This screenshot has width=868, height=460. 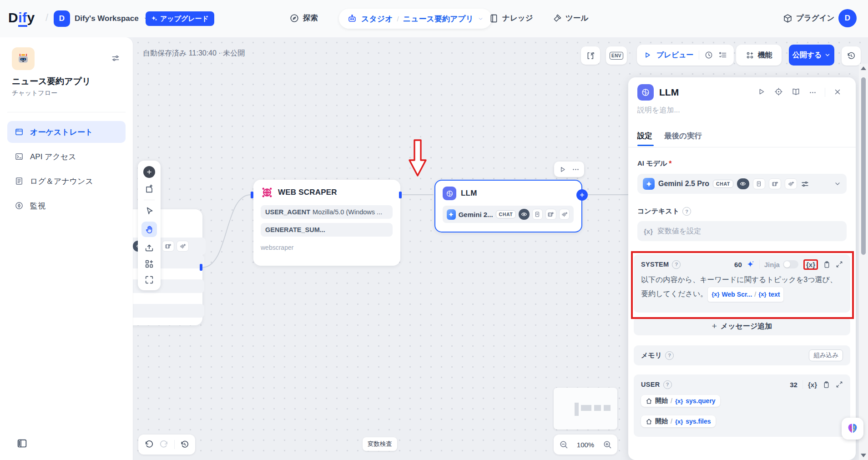 I want to click on close-icon, so click(x=838, y=92).